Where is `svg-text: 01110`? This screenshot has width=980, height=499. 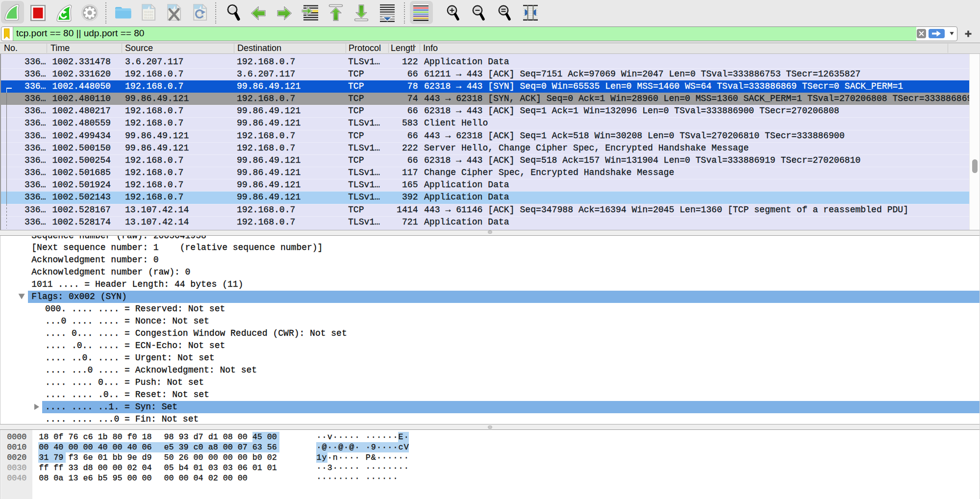
svg-text: 01110 is located at coordinates (149, 18).